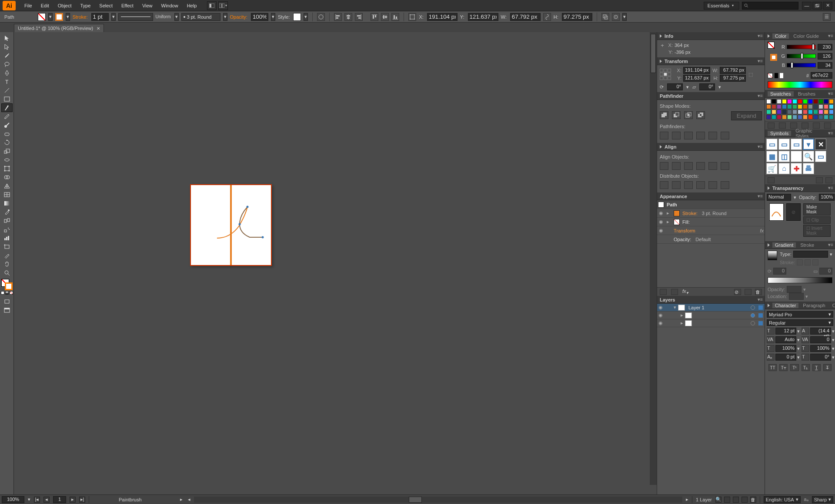  What do you see at coordinates (800, 36) in the screenshot?
I see `color-panel-header: Color Color Guide ▾≡` at bounding box center [800, 36].